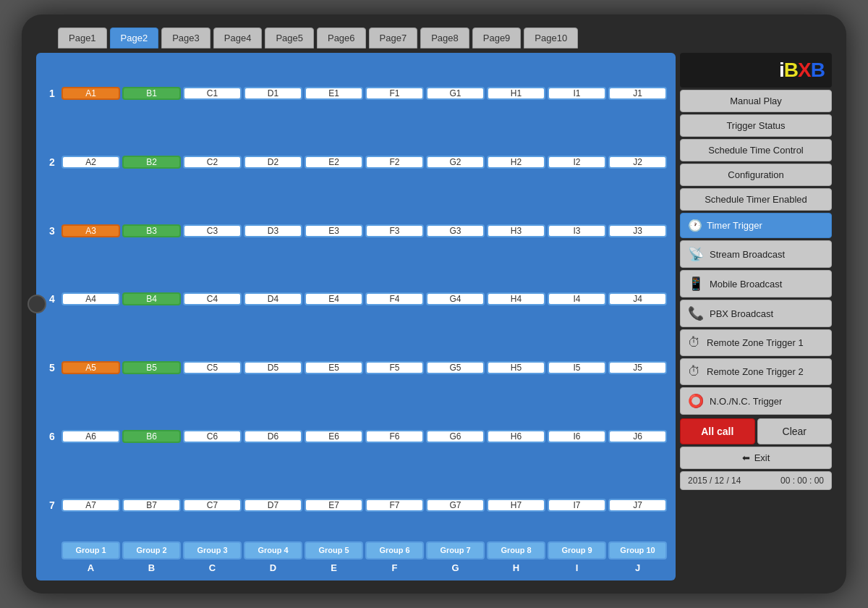 The image size is (868, 608). What do you see at coordinates (456, 93) in the screenshot?
I see `cell-g1: G1` at bounding box center [456, 93].